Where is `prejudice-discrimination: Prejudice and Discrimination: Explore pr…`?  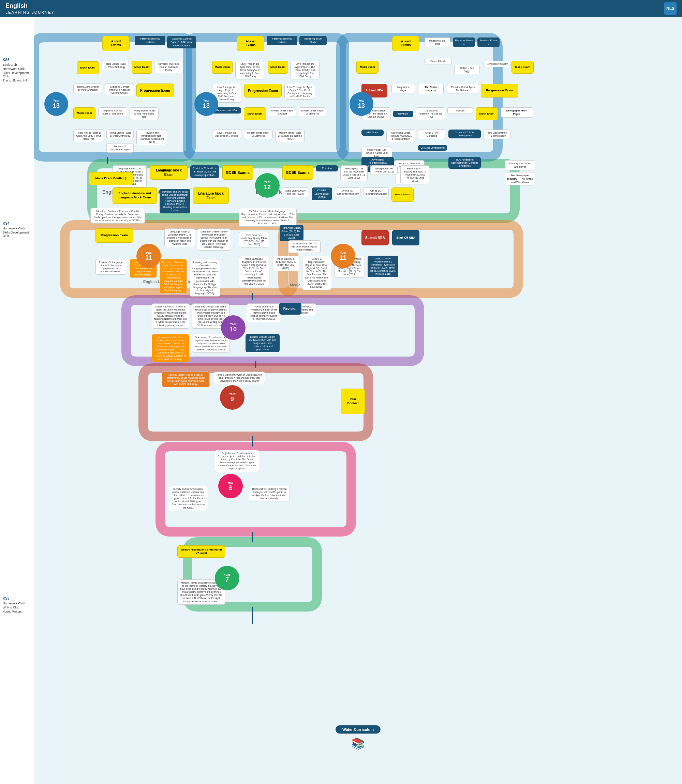
prejudice-discrimination: Prejudice and Discrimination: Explore pr… is located at coordinates (237, 461).